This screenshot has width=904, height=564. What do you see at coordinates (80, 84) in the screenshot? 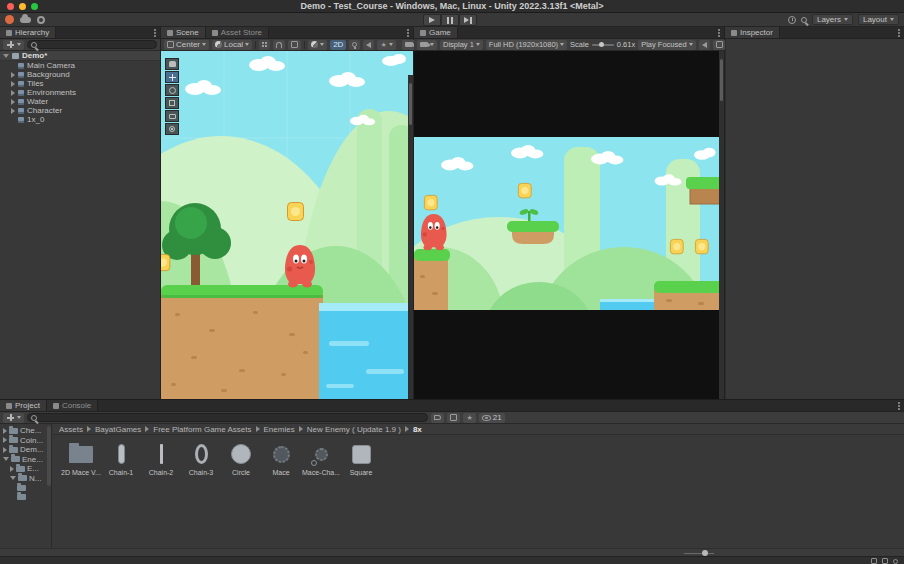
I see `hierarchy-item-tiles: Tiles` at bounding box center [80, 84].